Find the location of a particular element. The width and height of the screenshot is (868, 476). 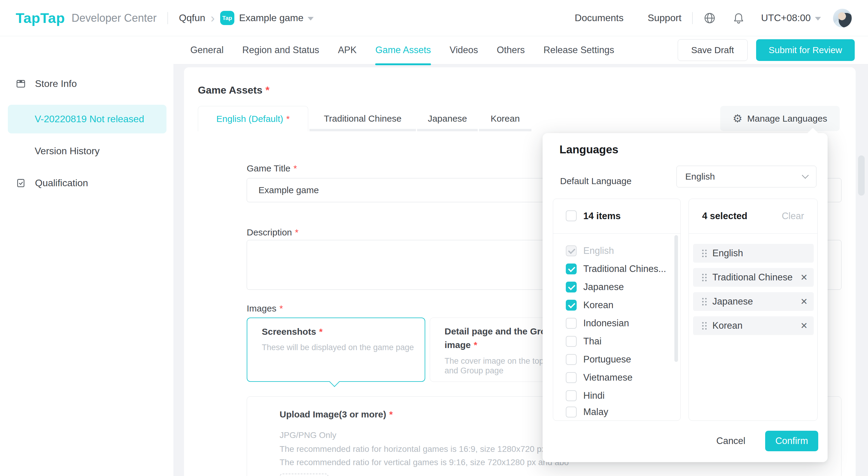

save-draft-button: Save Draft is located at coordinates (713, 50).